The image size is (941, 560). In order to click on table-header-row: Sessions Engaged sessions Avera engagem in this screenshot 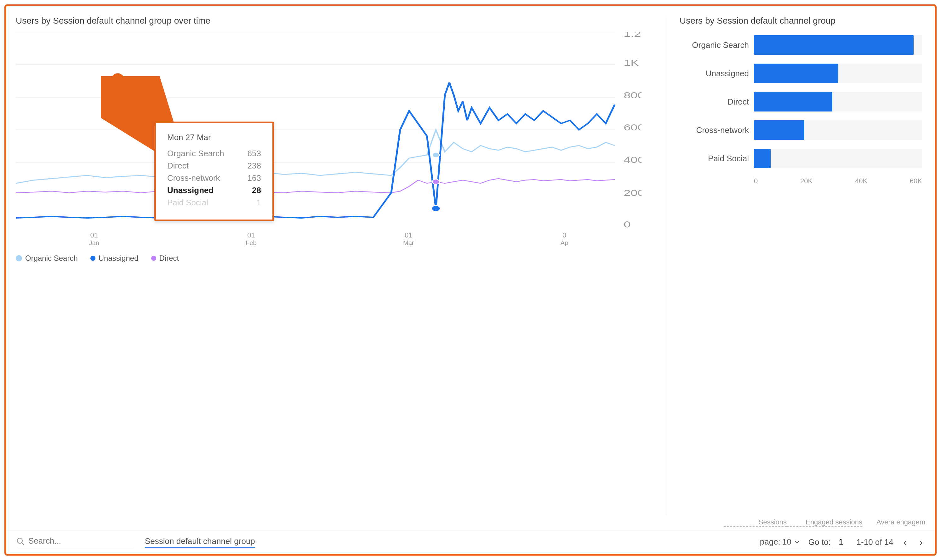, I will do `click(470, 523)`.